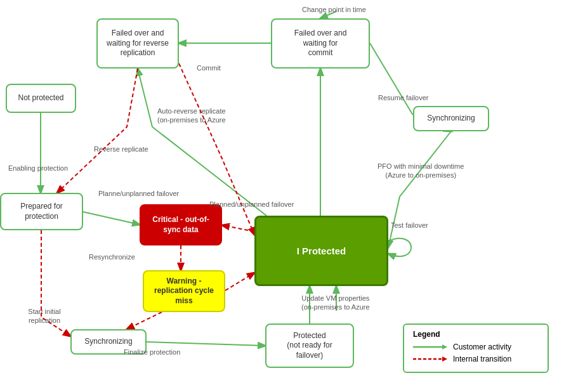 This screenshot has width=571, height=392. I want to click on auto-reverse-label: Auto-reverse replicate(on-premises to Az…, so click(192, 115).